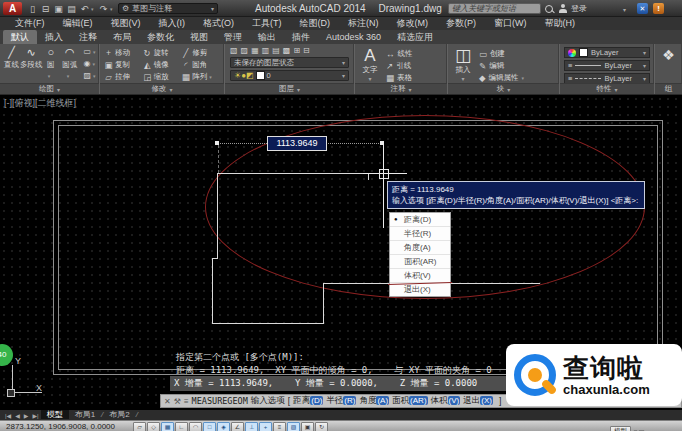 The image size is (682, 431). Describe the element at coordinates (40, 104) in the screenshot. I see `viewport-controls: [-][俯视][二维线框]` at that location.